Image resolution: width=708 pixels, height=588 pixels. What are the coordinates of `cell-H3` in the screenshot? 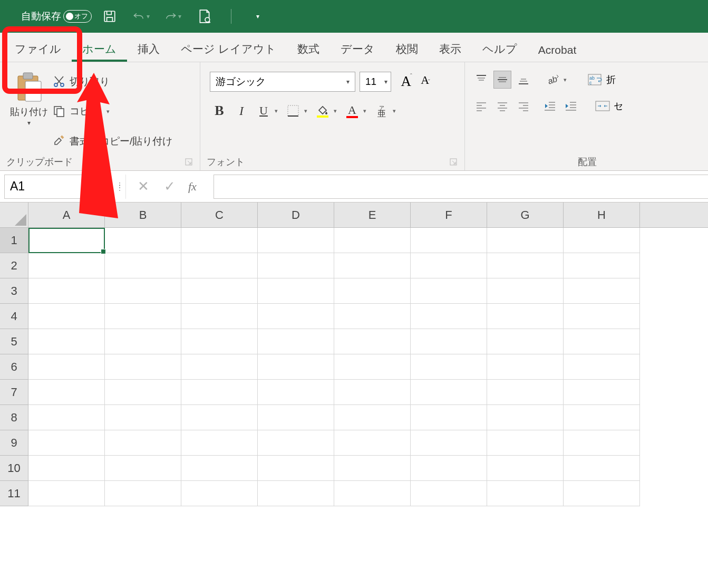 It's located at (602, 291).